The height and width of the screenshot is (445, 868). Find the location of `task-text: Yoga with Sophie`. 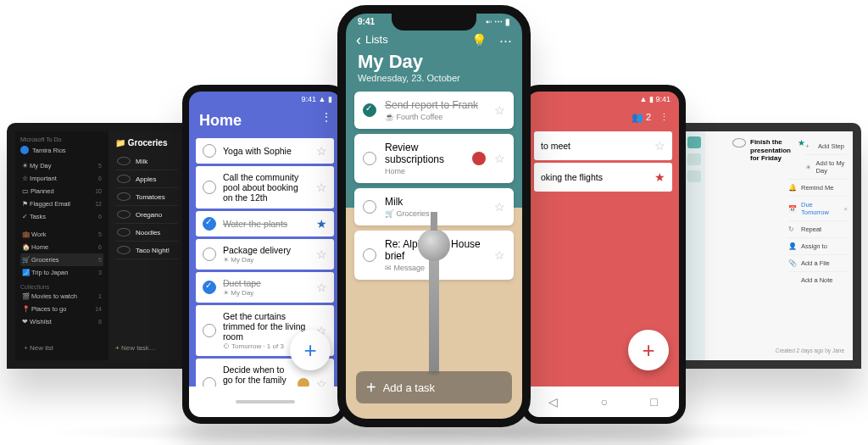

task-text: Yoga with Sophie is located at coordinates (266, 151).